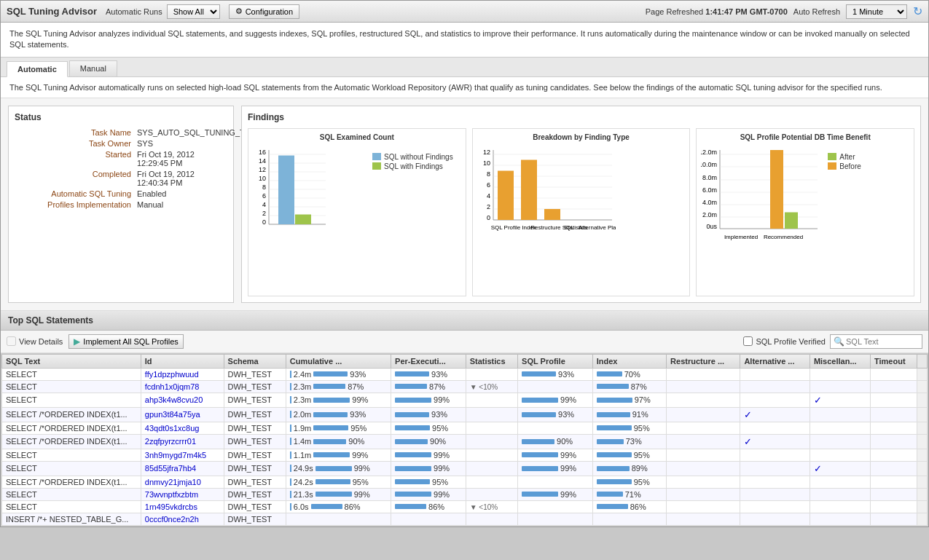 Image resolution: width=929 pixels, height=560 pixels. What do you see at coordinates (264, 222) in the screenshot?
I see `svg-text: 0` at bounding box center [264, 222].